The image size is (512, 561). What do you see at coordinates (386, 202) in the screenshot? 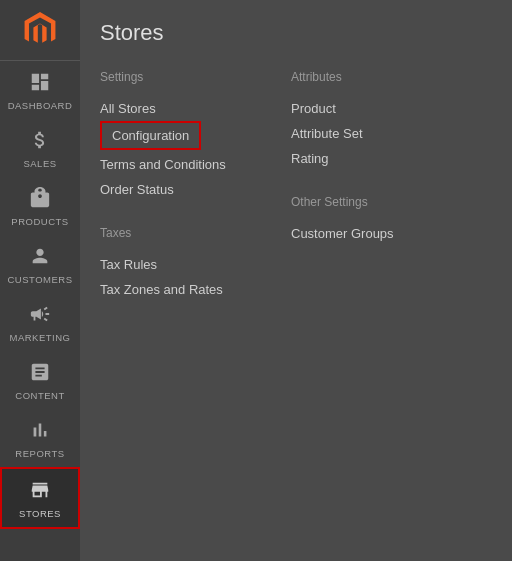
I see `other-settings-heading: Other Settings` at bounding box center [386, 202].